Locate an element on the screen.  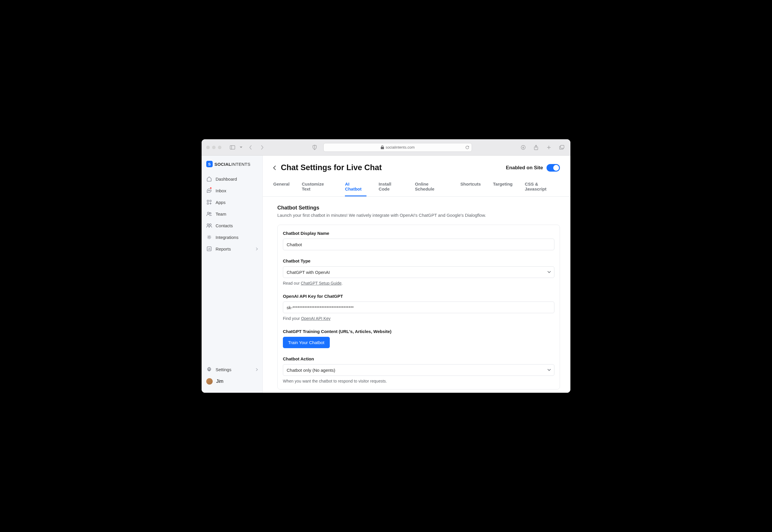
tab-install-code: Install Code is located at coordinates (391, 189).